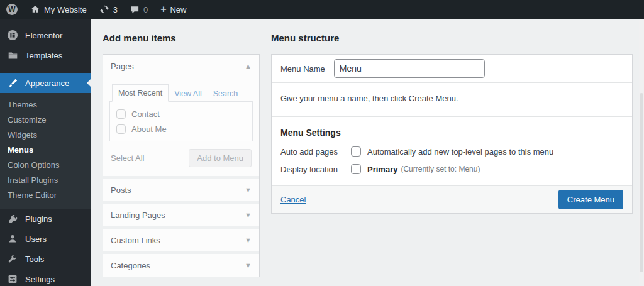  What do you see at coordinates (591, 200) in the screenshot?
I see `create-menu-button: Create Menu` at bounding box center [591, 200].